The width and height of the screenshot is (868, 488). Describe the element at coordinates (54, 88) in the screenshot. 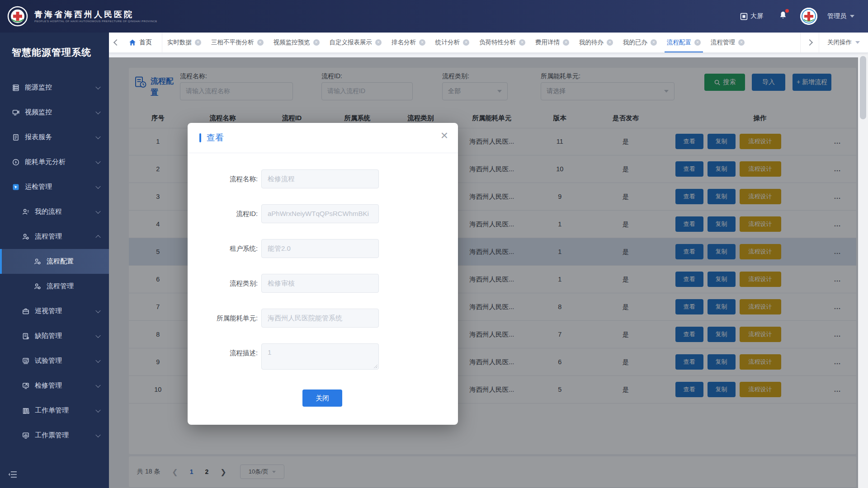

I see `sidebar-item-energy-monitor: 能源监控` at that location.